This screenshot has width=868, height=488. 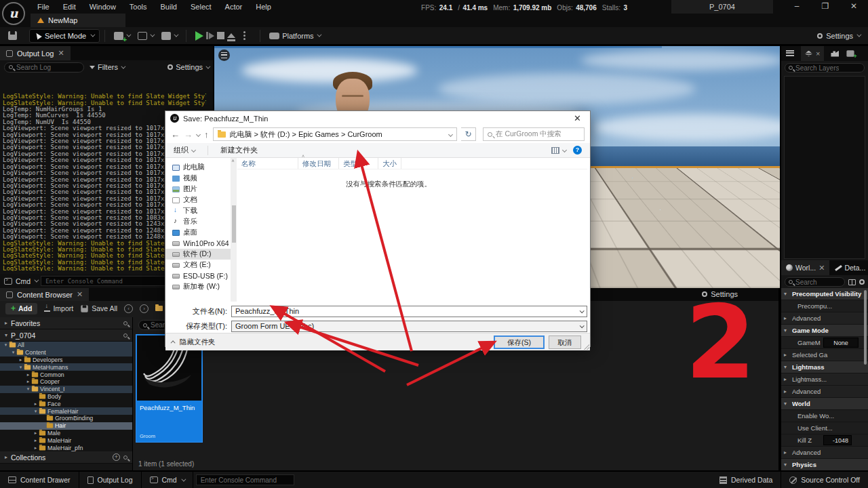 I want to click on forward-icon: ›, so click(x=144, y=309).